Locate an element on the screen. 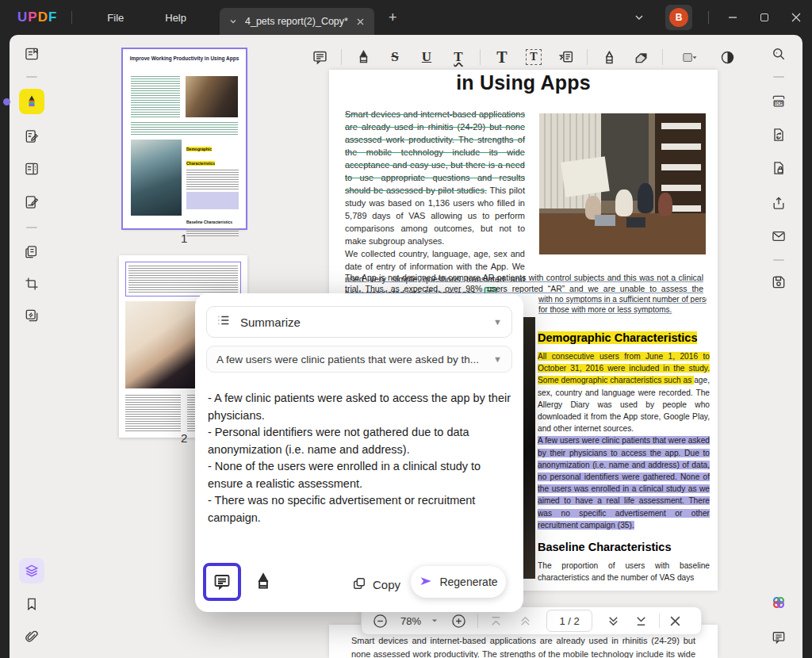 The width and height of the screenshot is (812, 658). save-icon is located at coordinates (779, 282).